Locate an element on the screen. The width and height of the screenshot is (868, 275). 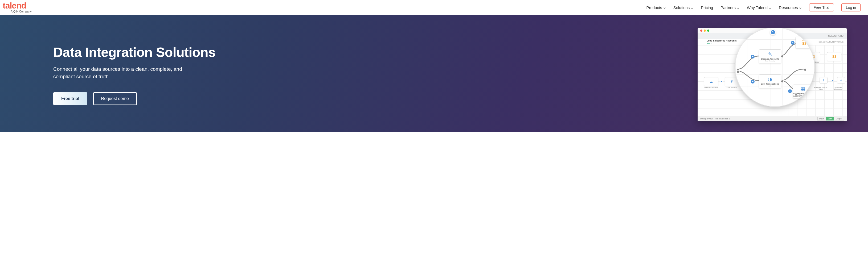
footer-left-text: Data preview – Field Selector 1 is located at coordinates (715, 118).